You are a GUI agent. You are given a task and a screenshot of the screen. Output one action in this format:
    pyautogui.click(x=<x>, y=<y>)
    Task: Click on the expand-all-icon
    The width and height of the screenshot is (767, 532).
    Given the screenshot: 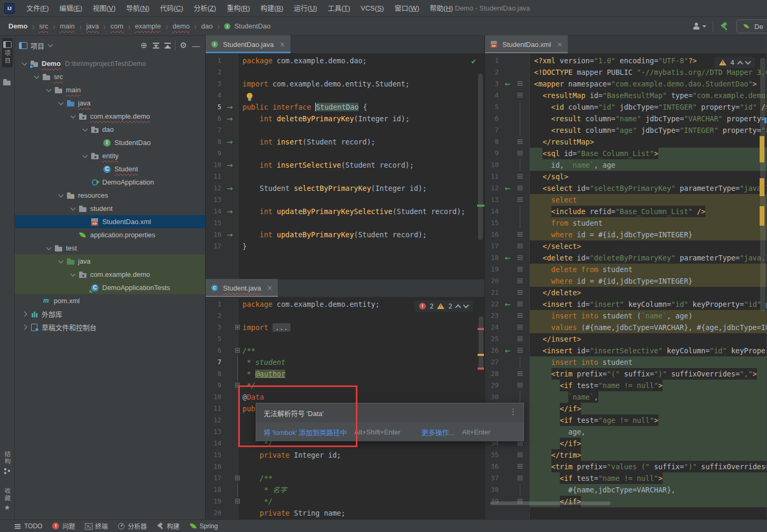 What is the action you would take?
    pyautogui.click(x=156, y=45)
    